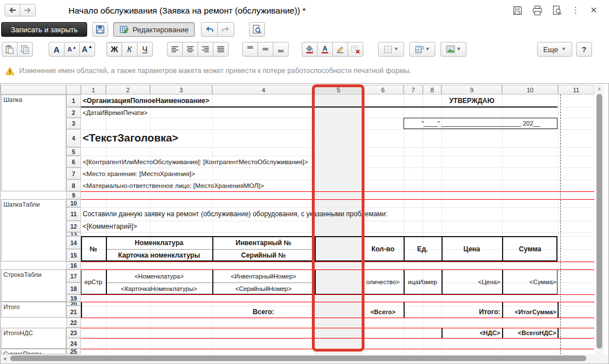  I want to click on grand-total-sum: <ИтогСумма>, so click(530, 311).